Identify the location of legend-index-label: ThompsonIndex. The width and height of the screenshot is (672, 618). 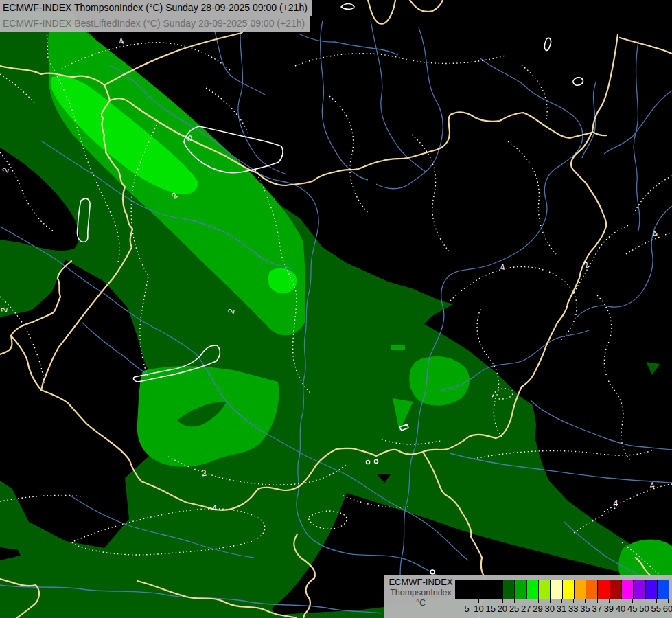
(421, 593).